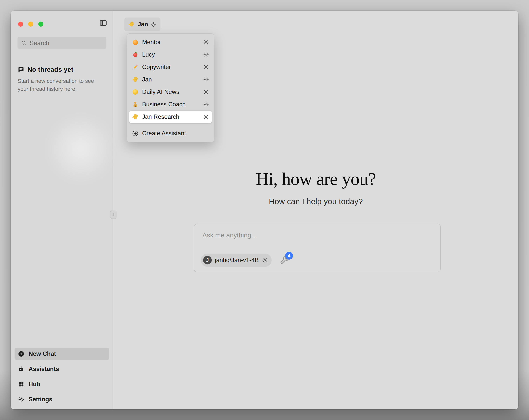 The width and height of the screenshot is (529, 420). I want to click on create-assistant-label: Create Assistant, so click(176, 134).